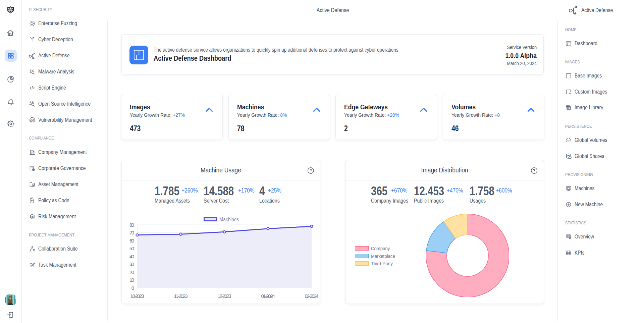 Image resolution: width=644 pixels, height=323 pixels. What do you see at coordinates (138, 296) in the screenshot?
I see `svg-text: 10-2023` at bounding box center [138, 296].